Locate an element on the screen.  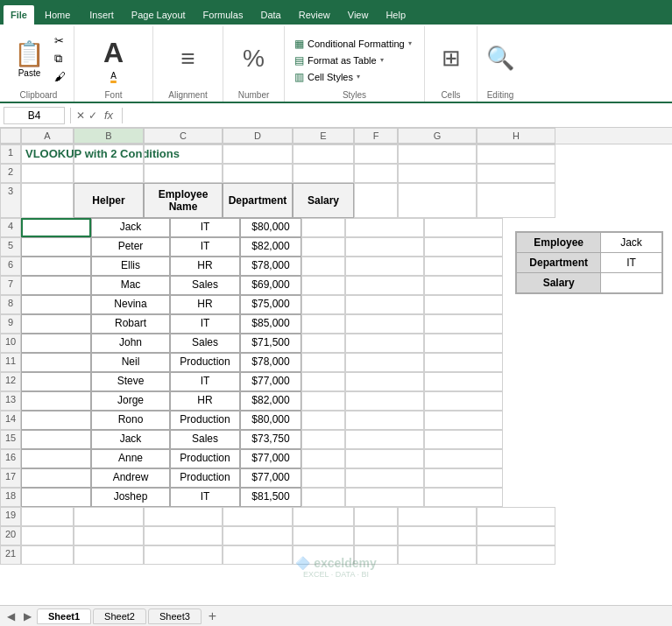
cell-e7: $69,000 is located at coordinates (271, 285).